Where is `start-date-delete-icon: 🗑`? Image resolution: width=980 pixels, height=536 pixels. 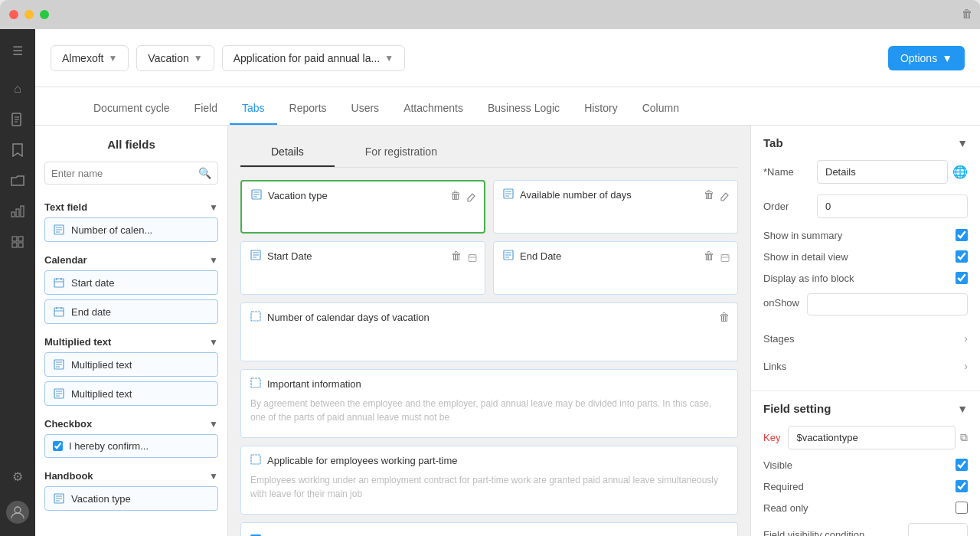 start-date-delete-icon: 🗑 is located at coordinates (456, 257).